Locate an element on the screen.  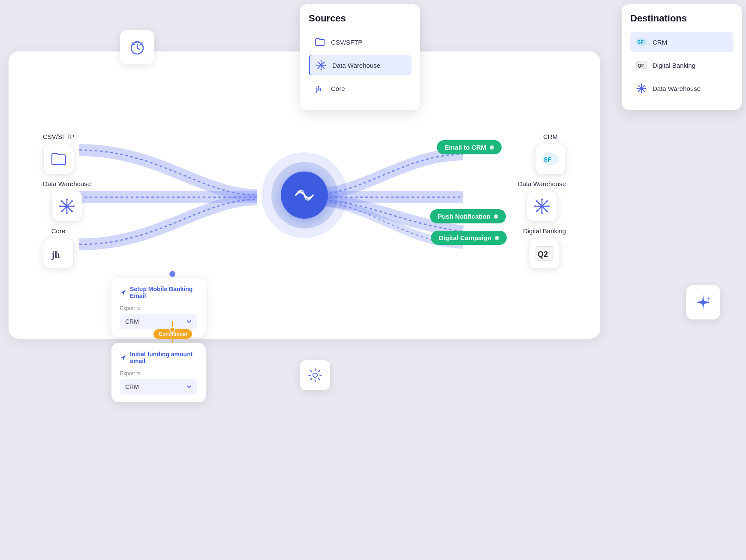
digital-campaign-tag: Digital Campaign is located at coordinates (469, 238).